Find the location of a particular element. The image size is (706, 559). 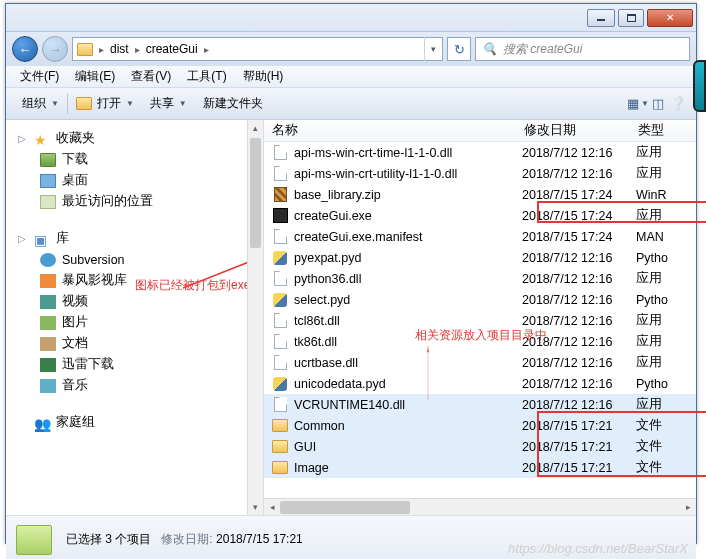

maximize-button is located at coordinates (631, 18).